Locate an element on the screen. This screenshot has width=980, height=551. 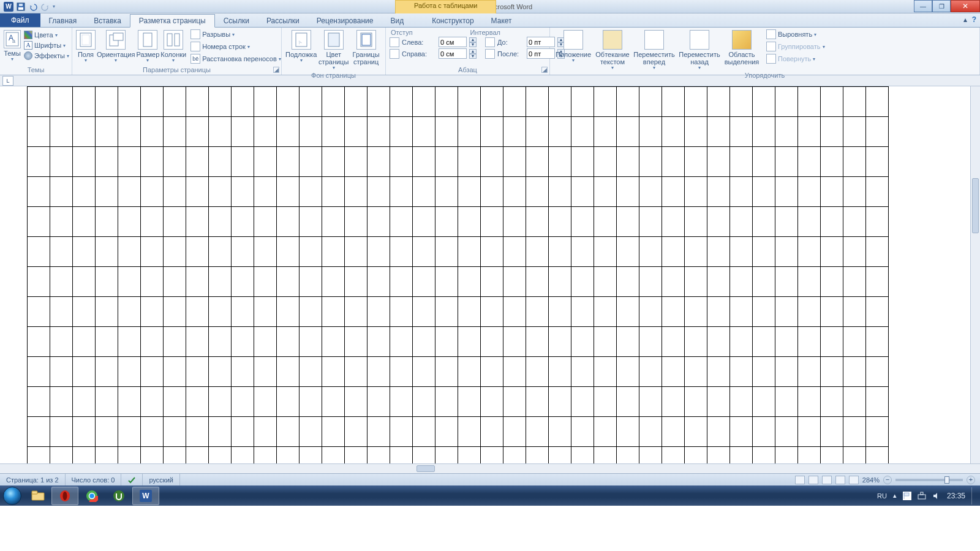
tab-home: Главная is located at coordinates (63, 21).